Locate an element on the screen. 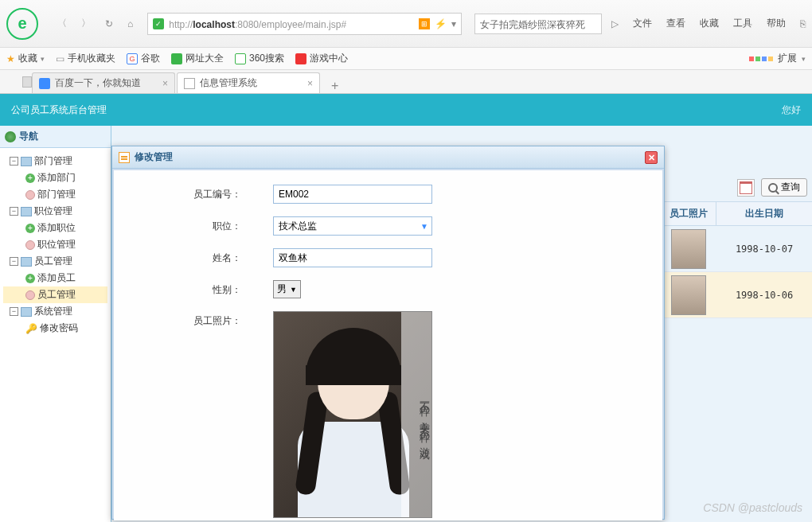 This screenshot has width=812, height=522. globe-icon is located at coordinates (10, 137).